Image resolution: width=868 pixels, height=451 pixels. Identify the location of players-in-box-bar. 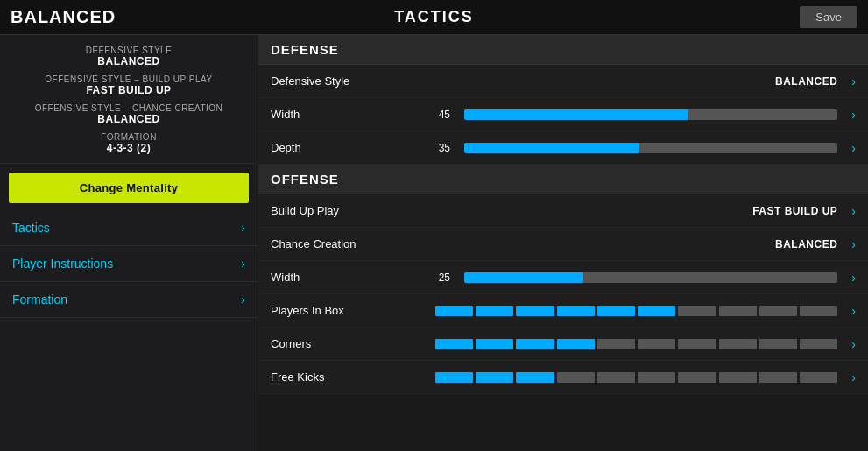
(636, 311).